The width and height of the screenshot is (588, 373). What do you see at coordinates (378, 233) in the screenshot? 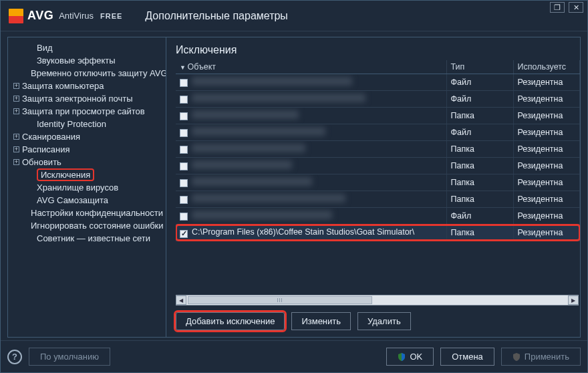
I see `table-row: C:\Program Files (x86)\Coffee Stain Stud…` at bounding box center [378, 233].